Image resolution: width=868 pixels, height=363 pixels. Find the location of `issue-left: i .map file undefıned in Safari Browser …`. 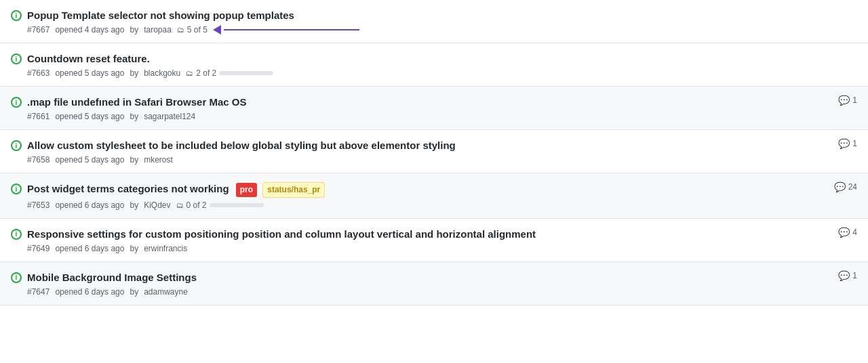

issue-left: i .map file undefıned in Safari Browser … is located at coordinates (419, 108).